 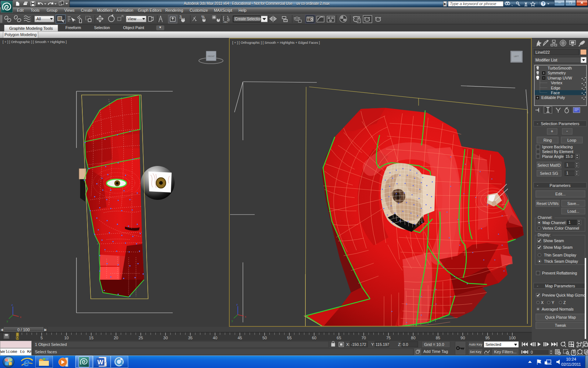 I want to click on svg-text: Edge, so click(x=556, y=88).